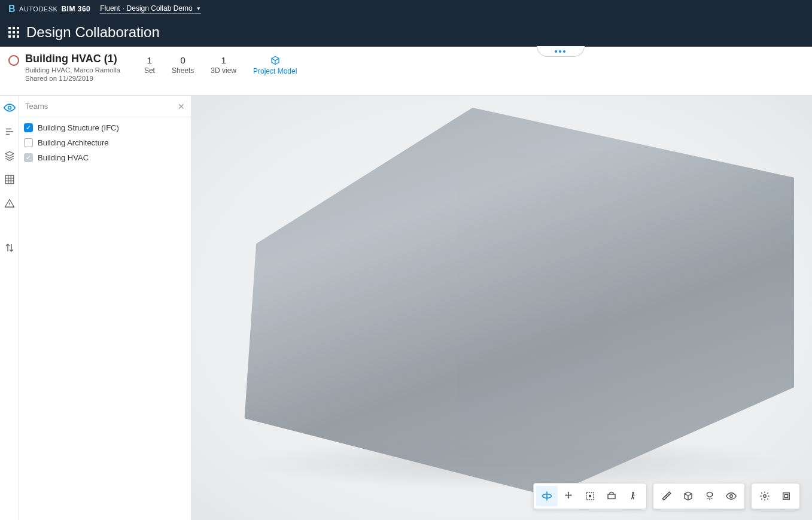 This screenshot has width=812, height=520. I want to click on grid-icon, so click(10, 180).